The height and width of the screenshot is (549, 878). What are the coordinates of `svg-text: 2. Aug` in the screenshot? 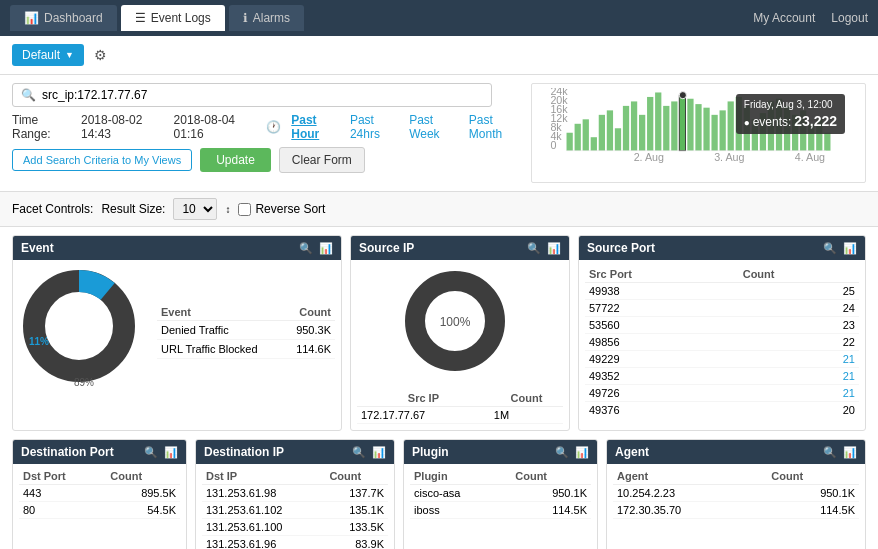 It's located at (649, 157).